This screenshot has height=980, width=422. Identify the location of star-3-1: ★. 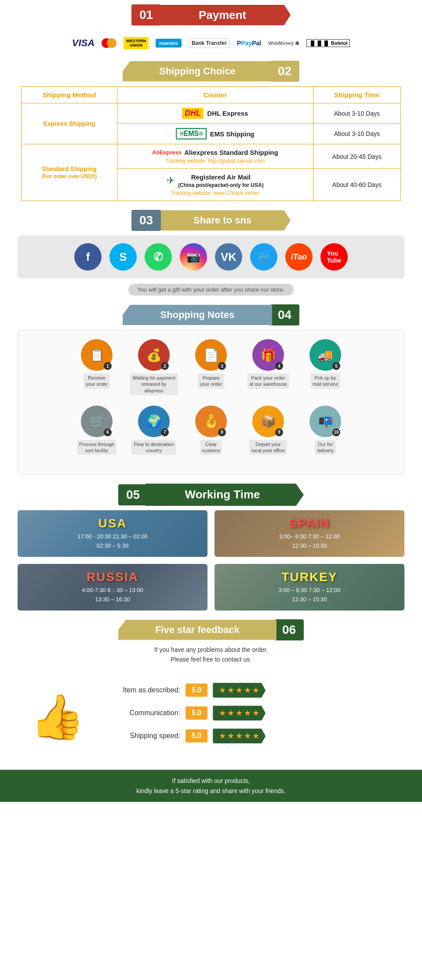
(222, 736).